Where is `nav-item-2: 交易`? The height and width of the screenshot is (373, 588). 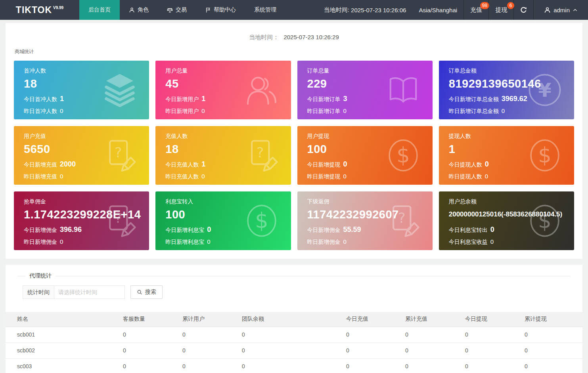 nav-item-2: 交易 is located at coordinates (177, 10).